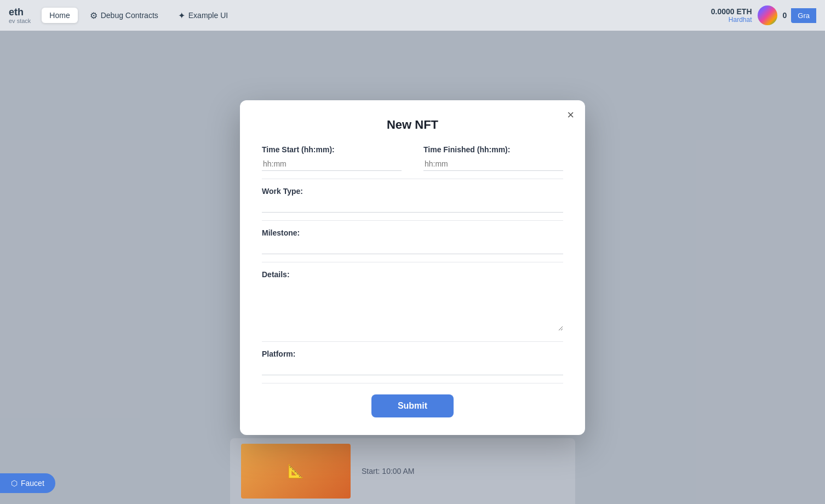 This screenshot has height=504, width=825. Describe the element at coordinates (749, 15) in the screenshot. I see `nav-right: 0.0000 ETH Hardhat 0` at that location.